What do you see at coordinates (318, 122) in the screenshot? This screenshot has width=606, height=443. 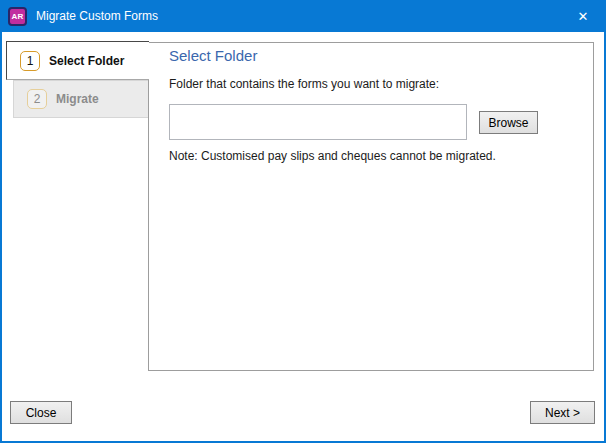 I see `folder-path-input` at bounding box center [318, 122].